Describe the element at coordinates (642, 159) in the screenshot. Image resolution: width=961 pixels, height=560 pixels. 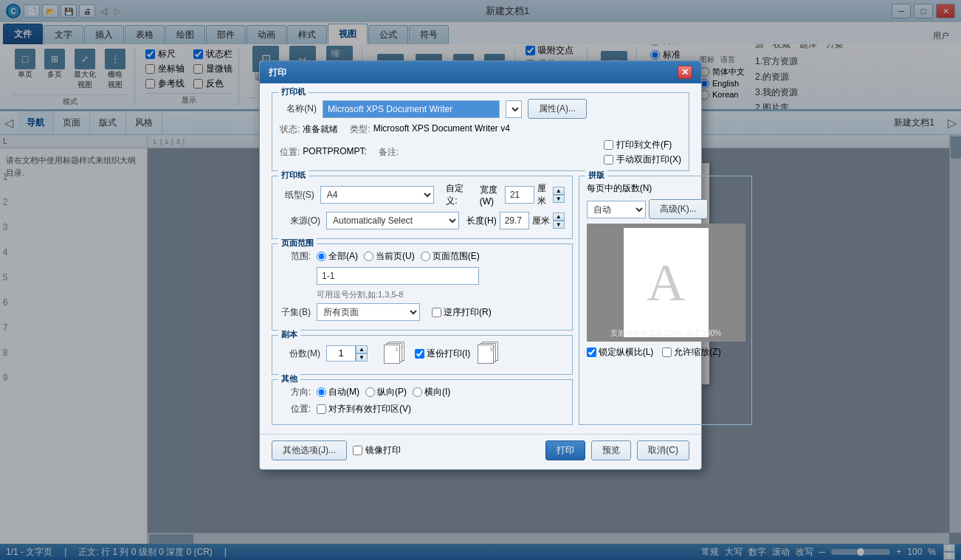
I see `duplex-row: 手动双面打印(X)` at that location.